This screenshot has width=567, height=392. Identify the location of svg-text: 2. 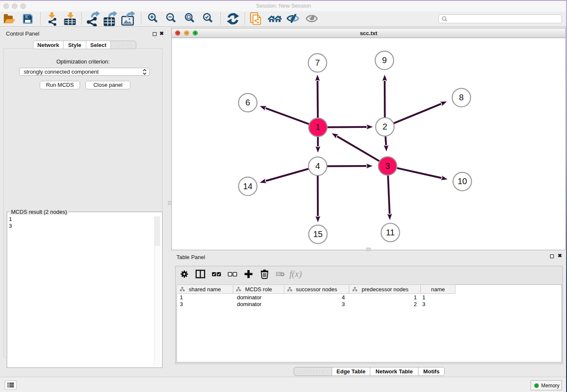
(385, 127).